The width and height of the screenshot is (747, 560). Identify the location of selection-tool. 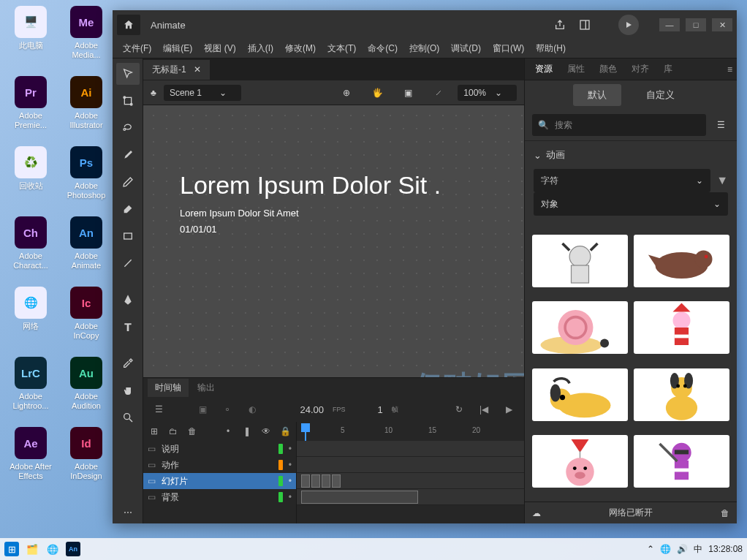
(128, 74).